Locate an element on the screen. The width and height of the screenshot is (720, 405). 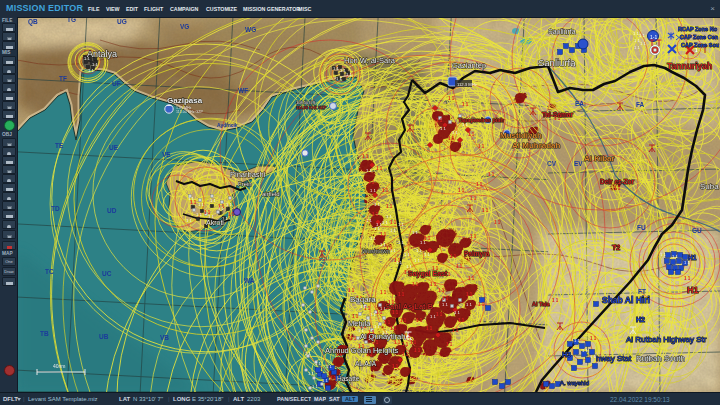
svg-text: FA is located at coordinates (640, 104).